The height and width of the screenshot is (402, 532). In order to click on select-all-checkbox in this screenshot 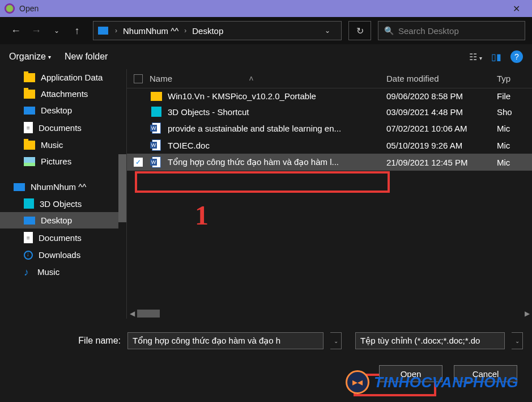, I will do `click(142, 79)`.